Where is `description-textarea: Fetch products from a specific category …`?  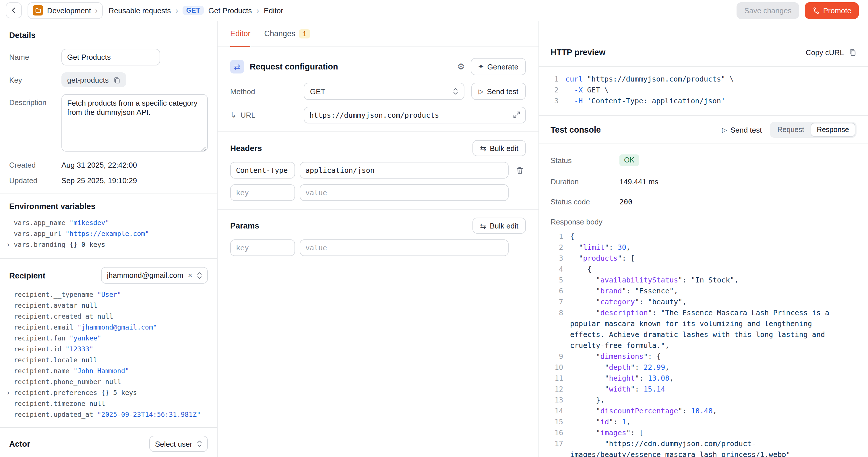
description-textarea: Fetch products from a specific category … is located at coordinates (135, 123).